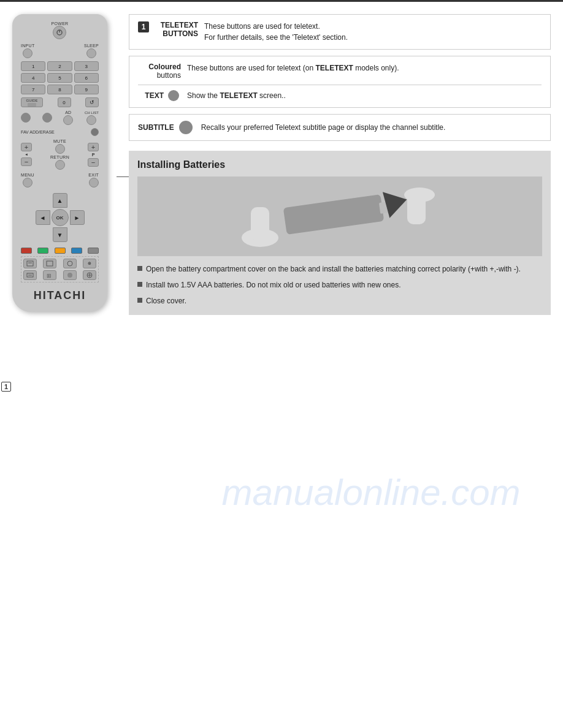 Image resolution: width=563 pixels, height=728 pixels. Describe the element at coordinates (60, 149) in the screenshot. I see `mute-button` at that location.